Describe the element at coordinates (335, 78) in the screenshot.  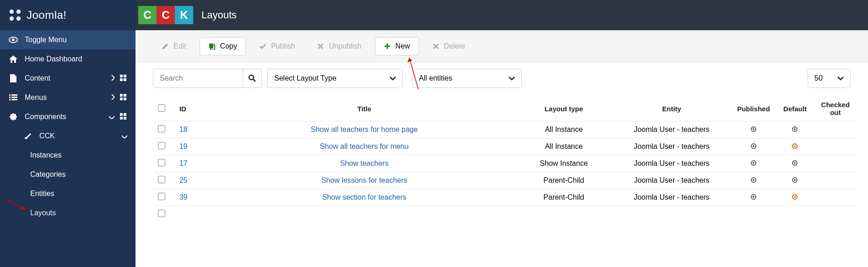
I see `layout-type-select: Select Layout Type` at that location.